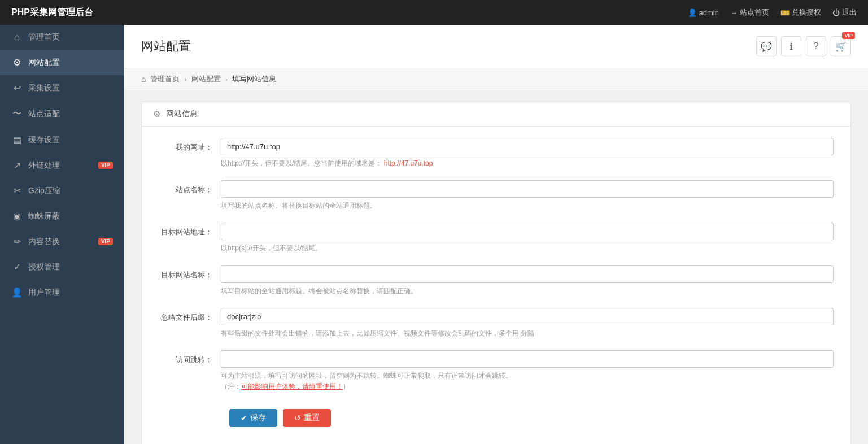 The image size is (868, 444). Describe the element at coordinates (527, 371) in the screenshot. I see `content-redirect: 可为主站引流，填写可访问的网址，留空则为不跳转。蜘蛛可正常爬取，只有正常访问才会…` at that location.